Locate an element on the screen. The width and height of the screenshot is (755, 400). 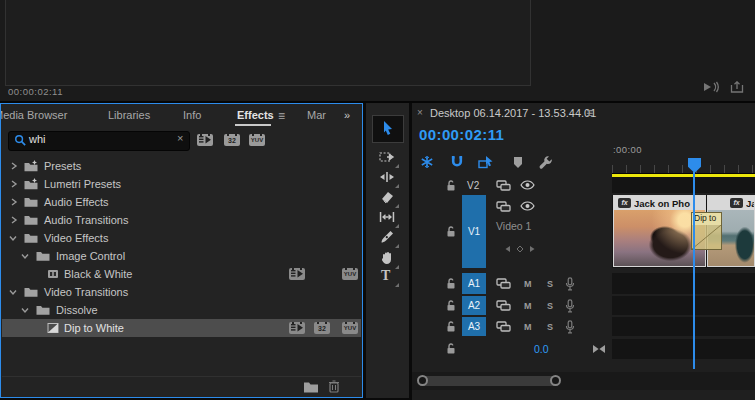
track-header-master: 0.0 is located at coordinates (511, 349).